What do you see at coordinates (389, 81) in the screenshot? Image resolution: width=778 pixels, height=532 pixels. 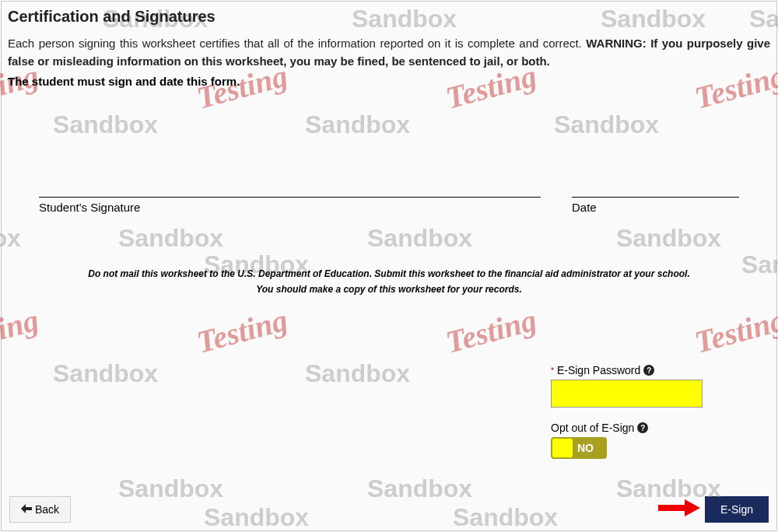 I see `must-sign-text: The student must sign and date this form…` at bounding box center [389, 81].